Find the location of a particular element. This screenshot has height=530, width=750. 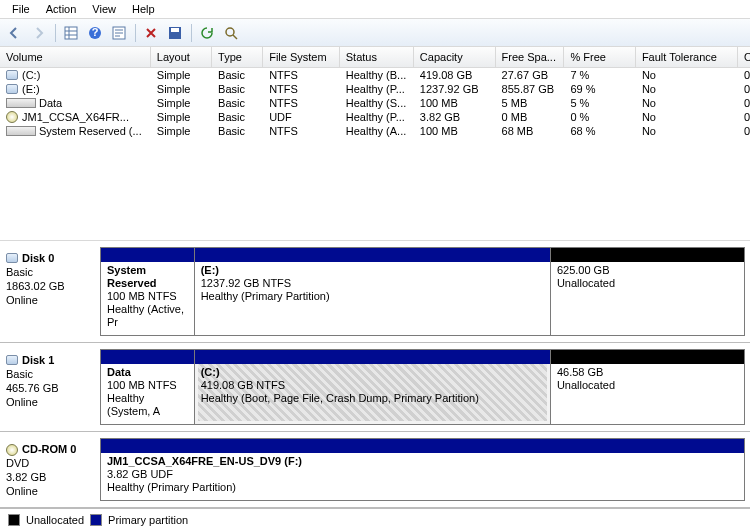

disk-type: Basic is located at coordinates (50, 374).